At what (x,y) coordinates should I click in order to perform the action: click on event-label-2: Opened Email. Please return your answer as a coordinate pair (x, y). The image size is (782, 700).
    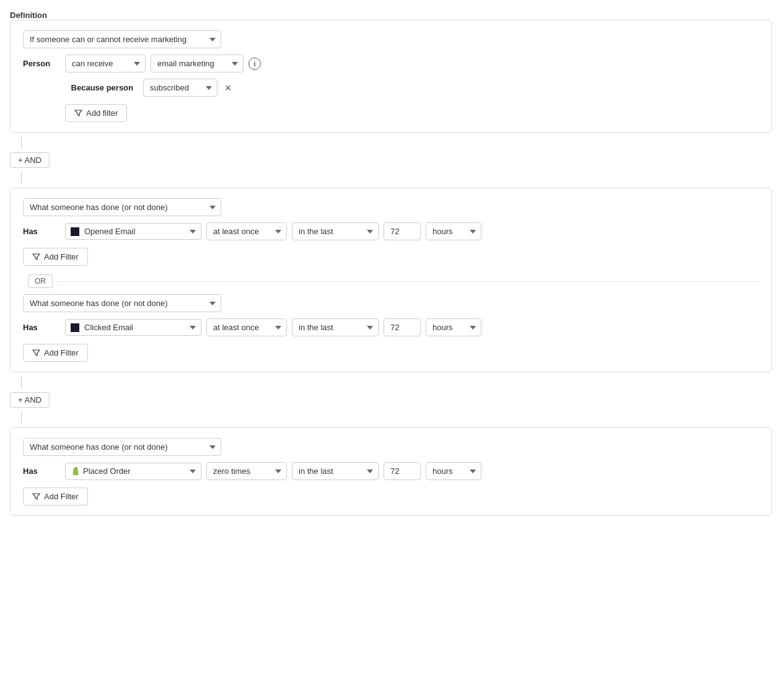
    Looking at the image, I should click on (134, 232).